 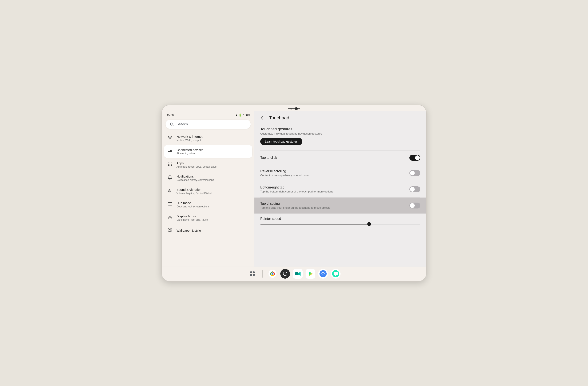 I want to click on reverse-scrolling-text: Reverse scrolling Content moves up when …, so click(x=335, y=173).